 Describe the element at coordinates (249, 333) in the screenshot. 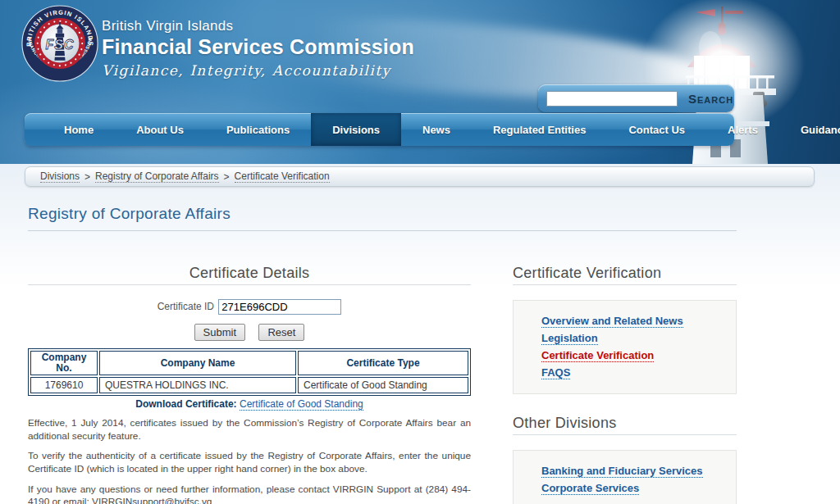

I see `form-buttons: Submit Reset` at that location.